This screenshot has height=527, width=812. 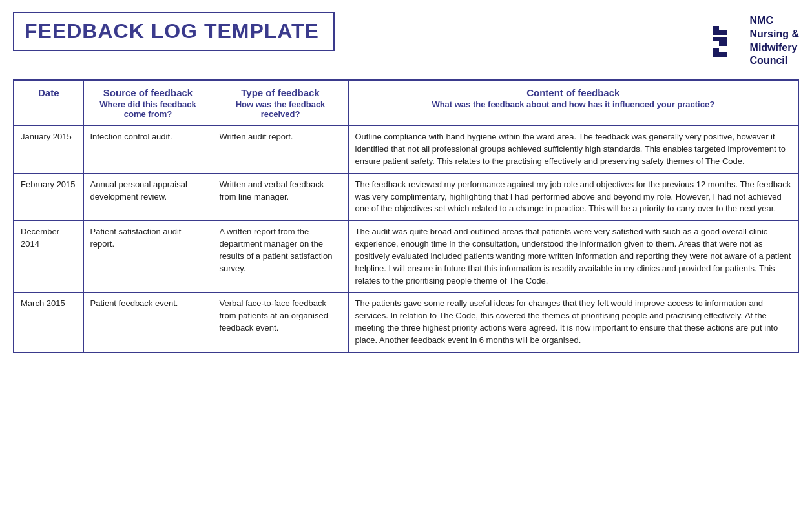 I want to click on table-row: January 2015Infection control audit.Writ…, so click(x=406, y=150).